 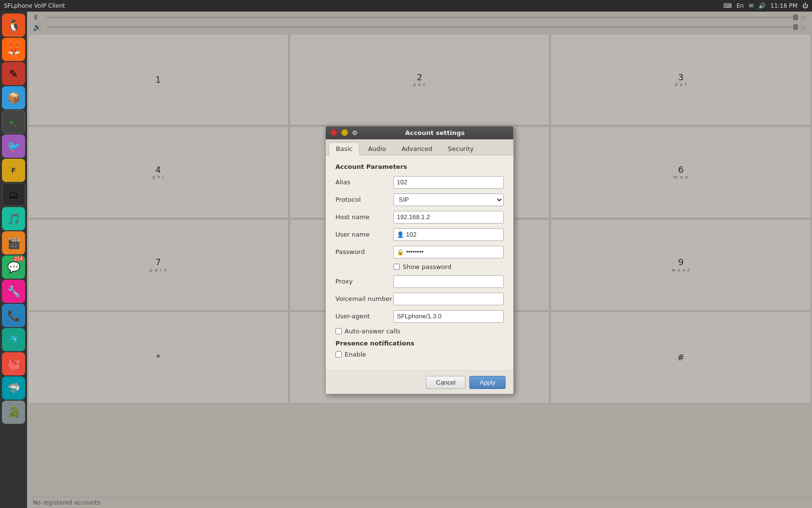 What do you see at coordinates (35, 6) in the screenshot?
I see `topbar-title: SFLphone VoIP Client` at bounding box center [35, 6].